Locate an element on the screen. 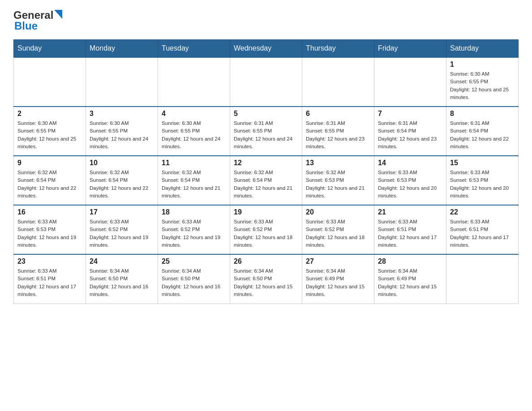  logo: General Blue is located at coordinates (39, 21).